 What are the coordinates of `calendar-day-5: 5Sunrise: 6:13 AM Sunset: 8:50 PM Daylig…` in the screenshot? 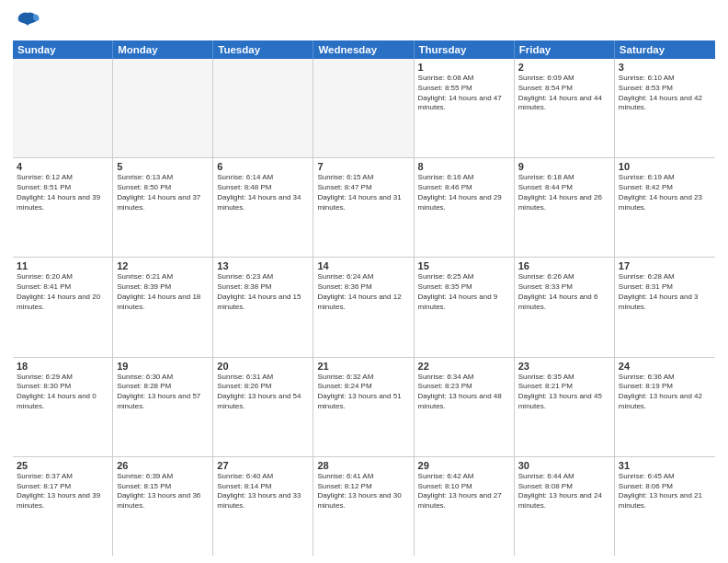 It's located at (164, 208).